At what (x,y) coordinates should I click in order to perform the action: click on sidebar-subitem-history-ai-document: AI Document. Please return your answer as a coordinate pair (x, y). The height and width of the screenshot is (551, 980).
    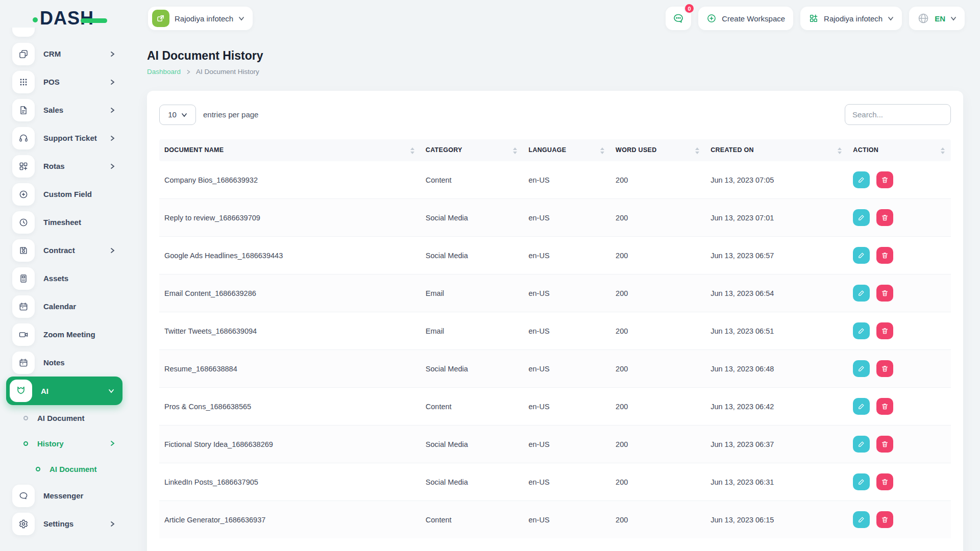
    Looking at the image, I should click on (64, 469).